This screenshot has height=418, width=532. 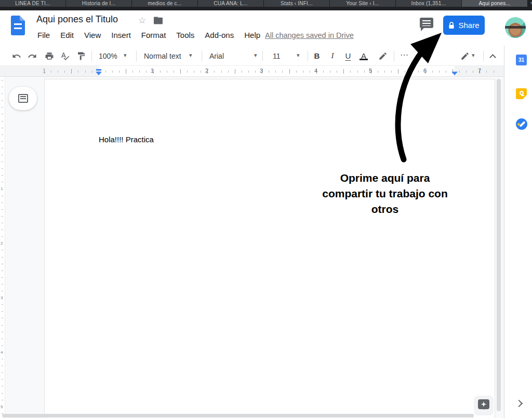 What do you see at coordinates (465, 56) in the screenshot?
I see `editing-mode-pencil-icon` at bounding box center [465, 56].